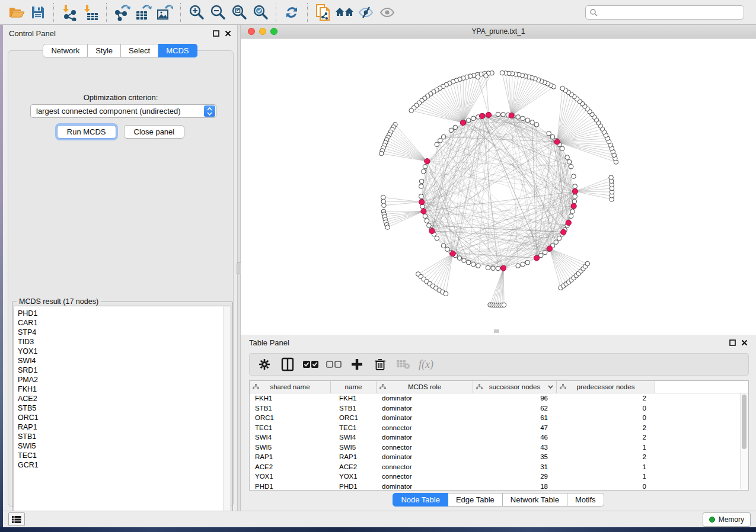 The width and height of the screenshot is (756, 532). I want to click on mcds-node-item: SRD1, so click(122, 370).